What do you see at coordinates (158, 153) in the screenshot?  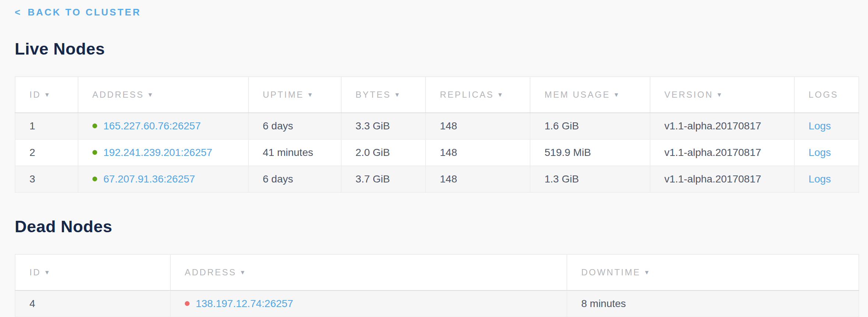 I see `node-address-link: 192.241.239.201:26257` at bounding box center [158, 153].